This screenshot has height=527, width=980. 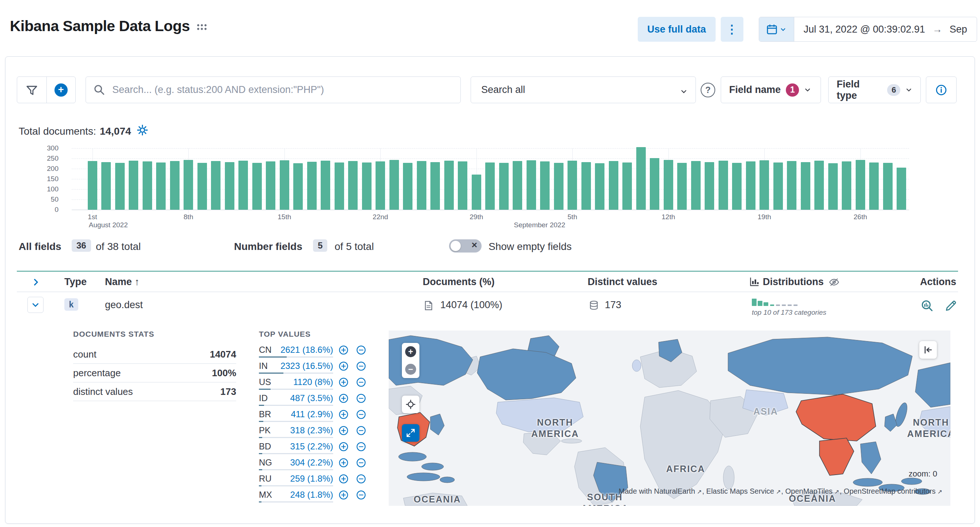 I want to click on map-attribution-link: Made with NaturalEarth, so click(x=657, y=491).